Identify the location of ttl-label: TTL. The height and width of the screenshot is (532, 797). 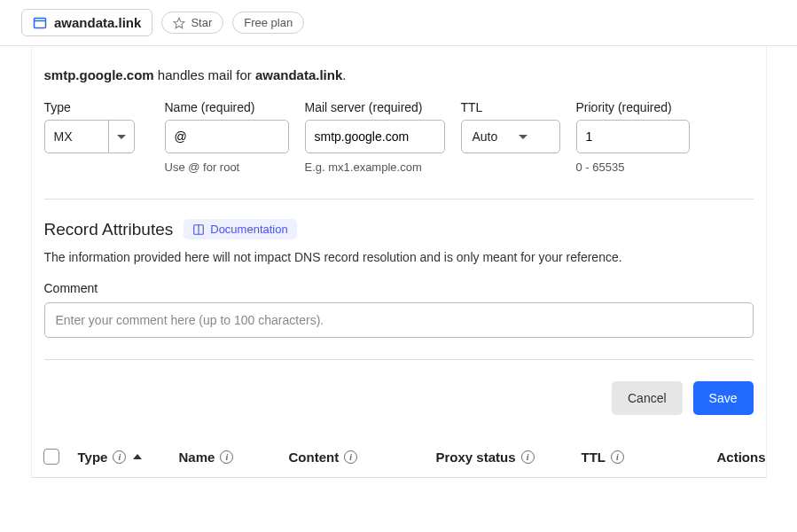
(511, 107).